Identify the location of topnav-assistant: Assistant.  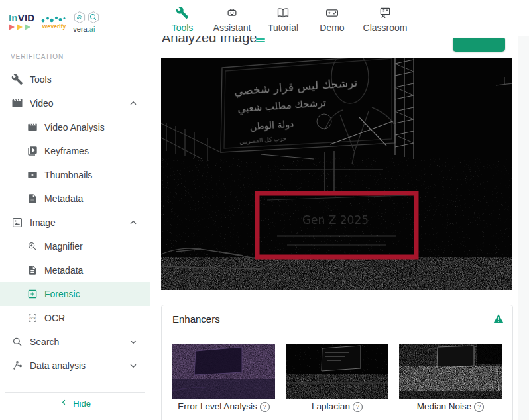
(232, 20).